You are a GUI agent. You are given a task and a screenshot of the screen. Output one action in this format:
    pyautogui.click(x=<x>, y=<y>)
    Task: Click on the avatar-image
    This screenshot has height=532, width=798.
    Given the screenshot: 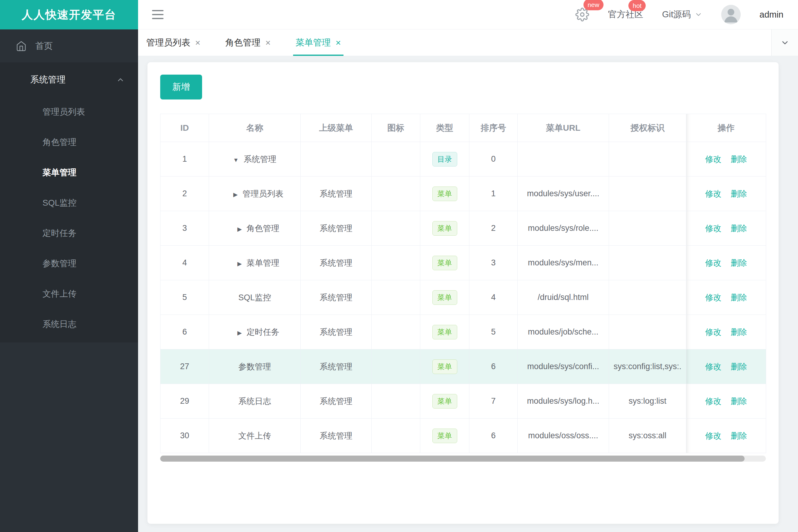 What is the action you would take?
    pyautogui.click(x=731, y=15)
    